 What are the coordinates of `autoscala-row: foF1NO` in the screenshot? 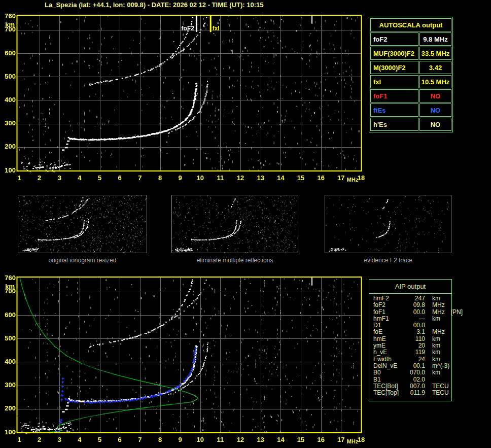 It's located at (411, 96).